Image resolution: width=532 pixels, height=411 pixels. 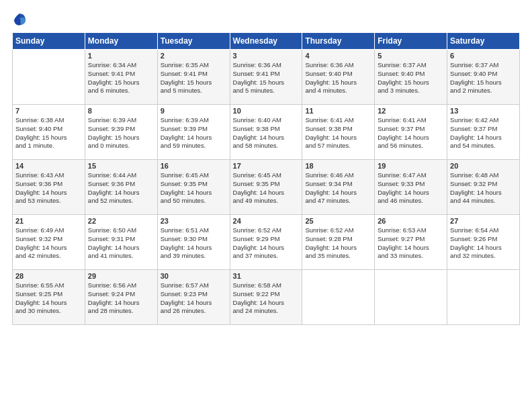 What do you see at coordinates (48, 221) in the screenshot?
I see `day-number: 21` at bounding box center [48, 221].